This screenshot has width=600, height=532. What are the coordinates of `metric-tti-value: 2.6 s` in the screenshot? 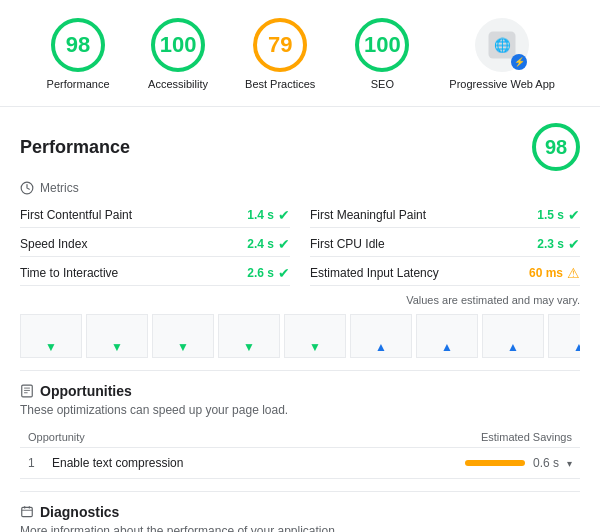 It's located at (260, 273).